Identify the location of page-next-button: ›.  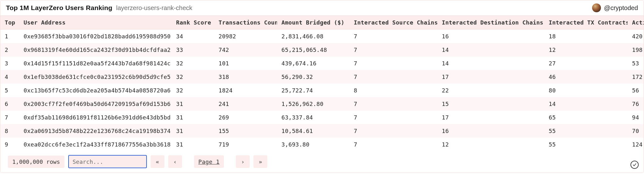
(243, 162).